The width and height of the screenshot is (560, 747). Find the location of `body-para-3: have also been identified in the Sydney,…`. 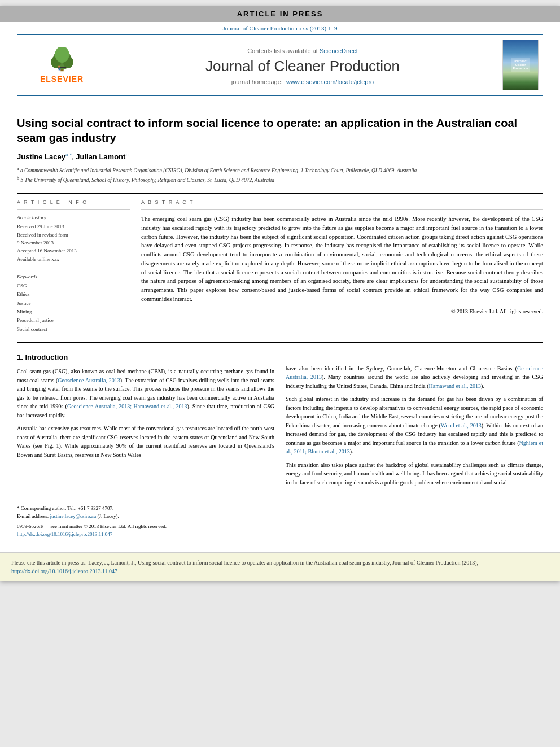

body-para-3: have also been identified in the Sydney,… is located at coordinates (414, 377).